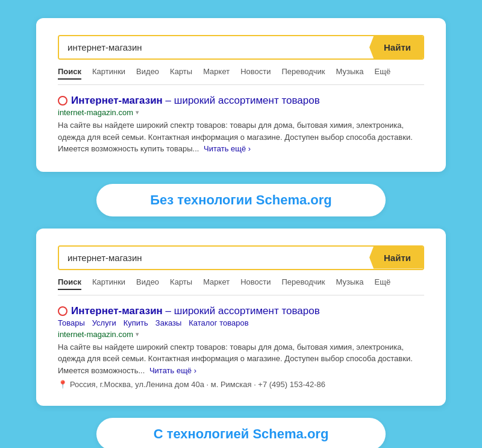 This screenshot has width=482, height=448. What do you see at coordinates (95, 334) in the screenshot?
I see `result-url-2: internet-magazin.com` at bounding box center [95, 334].